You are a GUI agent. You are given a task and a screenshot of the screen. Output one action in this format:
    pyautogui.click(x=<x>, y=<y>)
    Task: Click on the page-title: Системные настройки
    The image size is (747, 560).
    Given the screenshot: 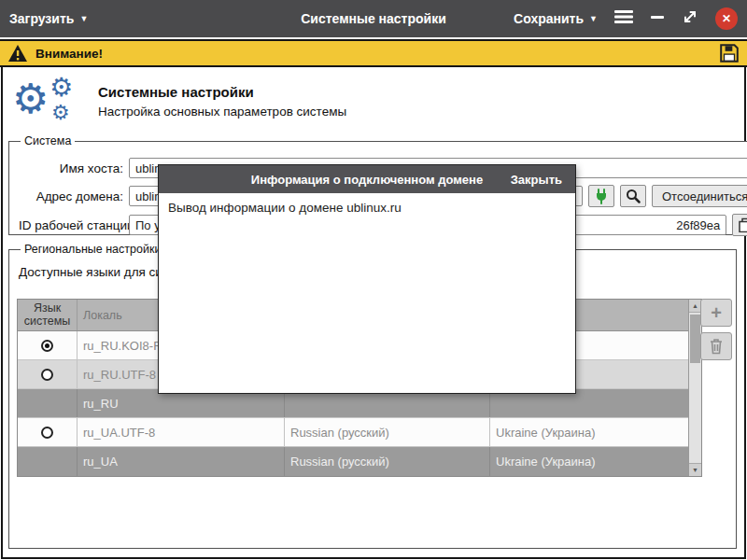 What is the action you would take?
    pyautogui.click(x=176, y=91)
    